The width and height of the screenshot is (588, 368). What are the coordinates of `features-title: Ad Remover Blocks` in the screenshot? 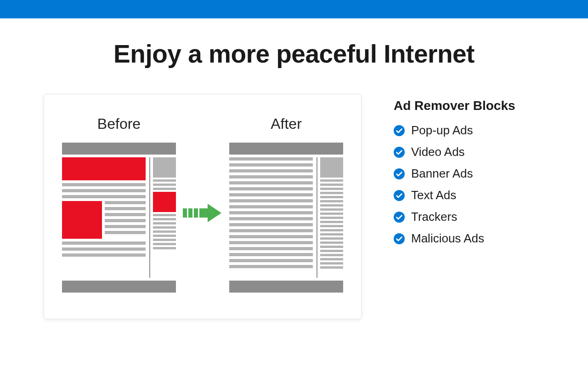 It's located at (455, 106).